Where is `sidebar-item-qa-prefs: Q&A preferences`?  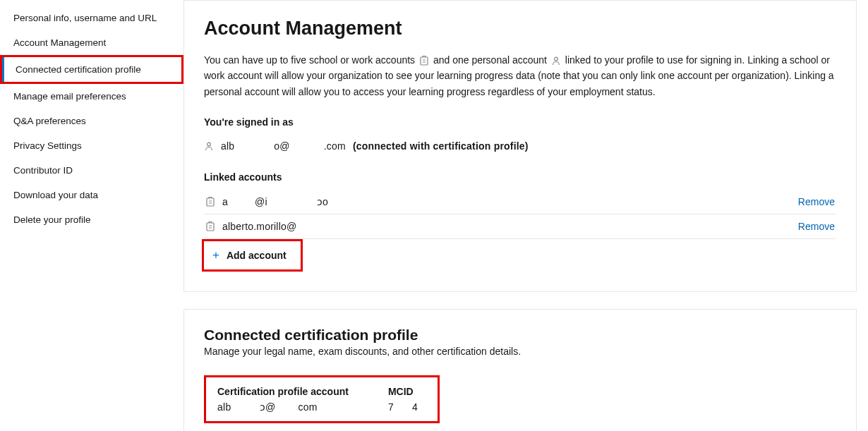
sidebar-item-qa-prefs: Q&A preferences is located at coordinates (92, 121).